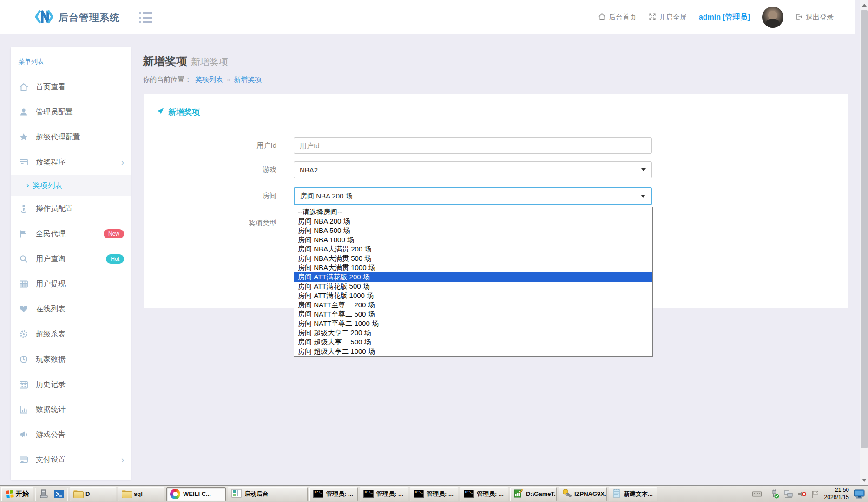 Image resolution: width=868 pixels, height=502 pixels. What do you see at coordinates (138, 494) in the screenshot?
I see `taskbar-button-label: sql` at bounding box center [138, 494].